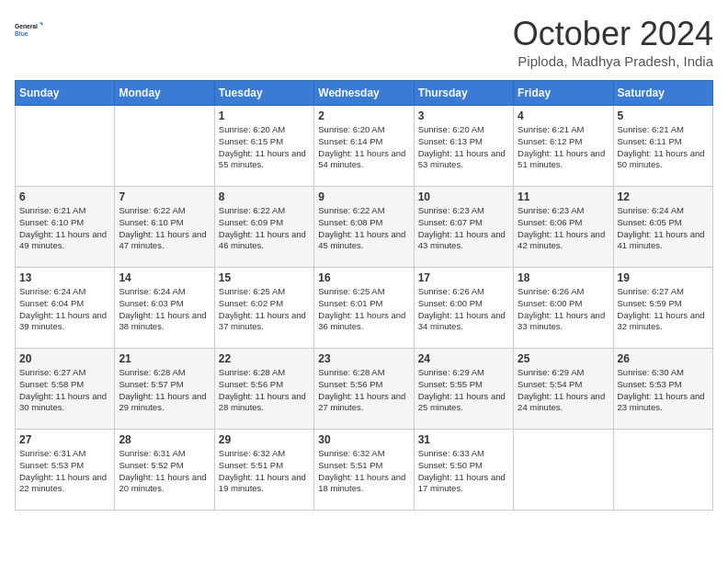 Image resolution: width=728 pixels, height=563 pixels. I want to click on sunrise-text: Sunrise: 6:25 AMSunset: 6:01 PMDaylight:…, so click(362, 309).